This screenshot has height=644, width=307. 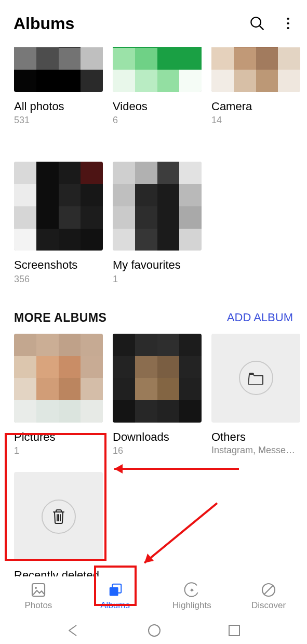 What do you see at coordinates (38, 590) in the screenshot?
I see `photos-icon` at bounding box center [38, 590].